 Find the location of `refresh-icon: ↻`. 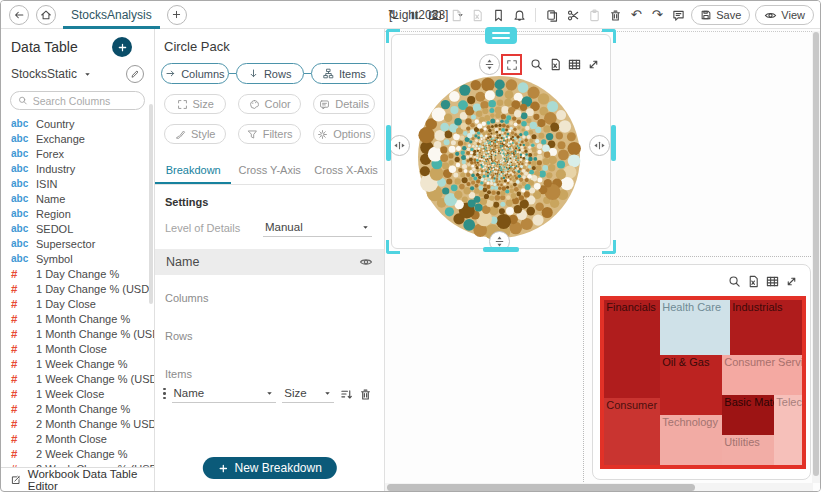

refresh-icon: ↻ is located at coordinates (393, 15).